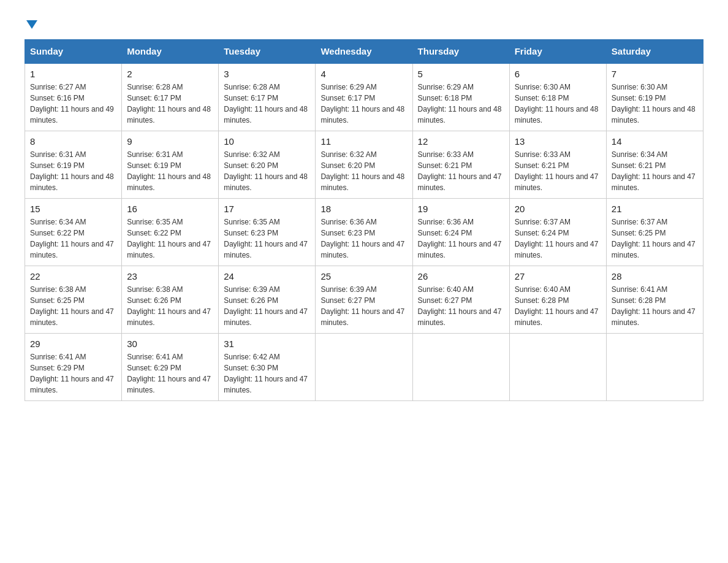  I want to click on day-info: Sunrise: 6:39 AMSunset: 6:26 PMDaylight:…, so click(266, 306).